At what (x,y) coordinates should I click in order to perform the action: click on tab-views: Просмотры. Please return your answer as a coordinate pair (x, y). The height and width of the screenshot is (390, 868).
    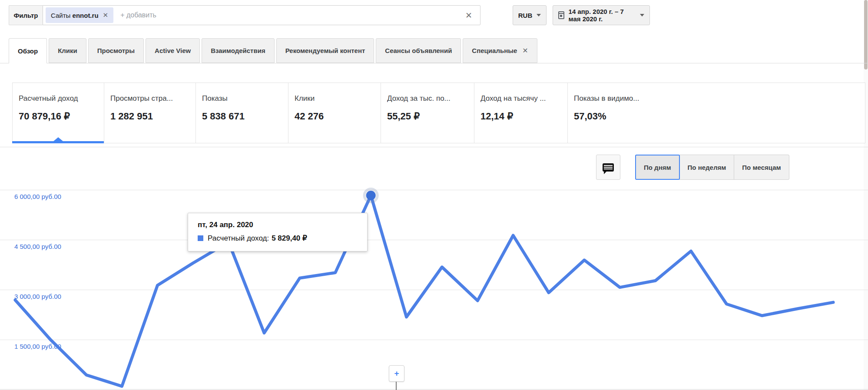
    Looking at the image, I should click on (116, 50).